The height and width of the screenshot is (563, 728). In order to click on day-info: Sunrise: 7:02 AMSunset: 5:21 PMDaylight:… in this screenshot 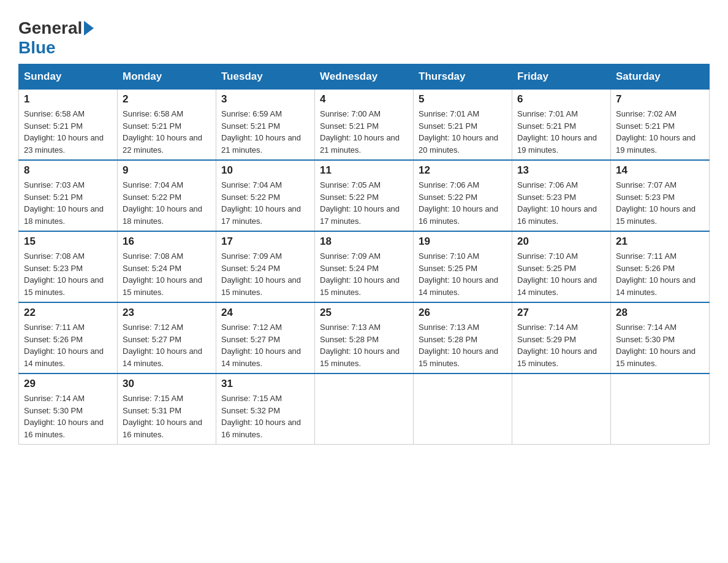, I will do `click(660, 132)`.